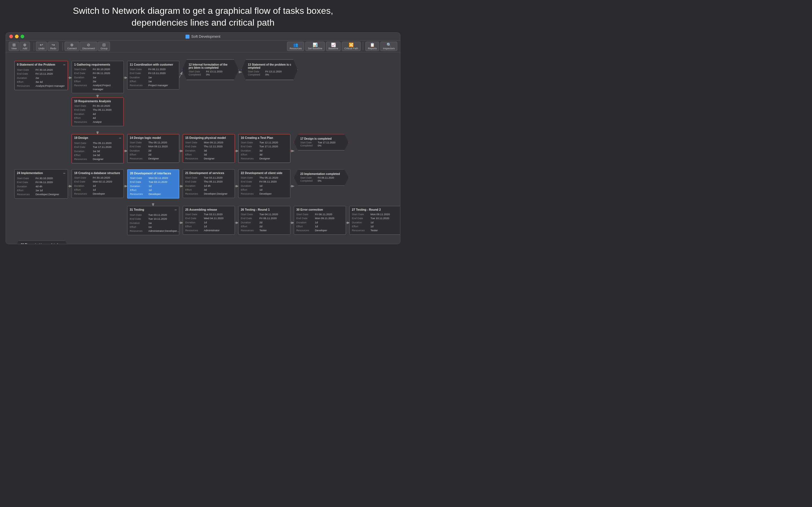 The width and height of the screenshot is (812, 507). Describe the element at coordinates (296, 46) in the screenshot. I see `resources-button: 👥 Resources` at that location.